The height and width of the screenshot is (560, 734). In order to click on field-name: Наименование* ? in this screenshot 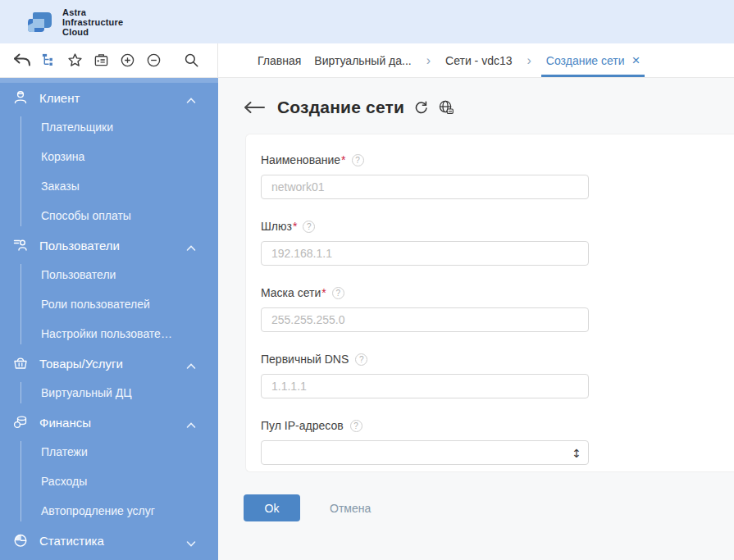, I will do `click(425, 176)`.